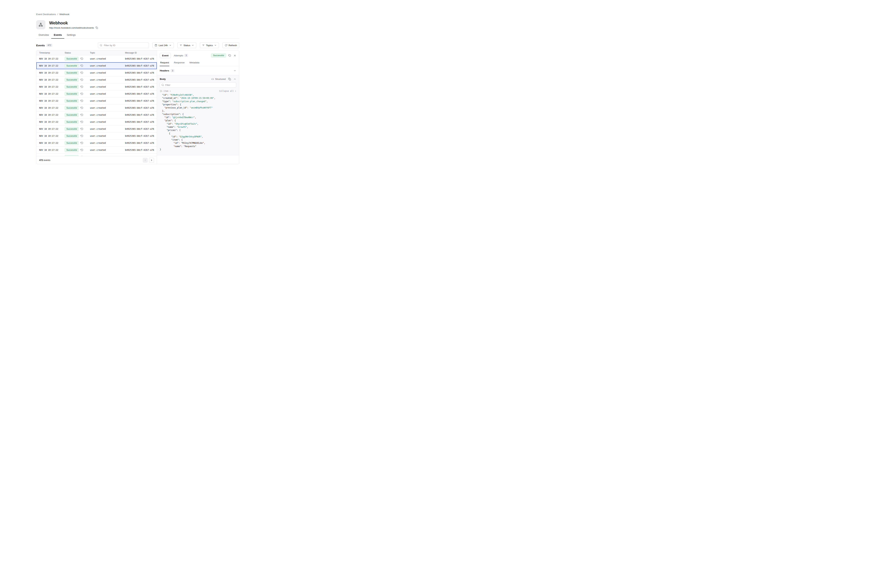 The height and width of the screenshot is (588, 878). What do you see at coordinates (198, 124) in the screenshot?
I see `json-viewer: "id": "P2NoRtyZoTc46X3B","created_at"` at bounding box center [198, 124].